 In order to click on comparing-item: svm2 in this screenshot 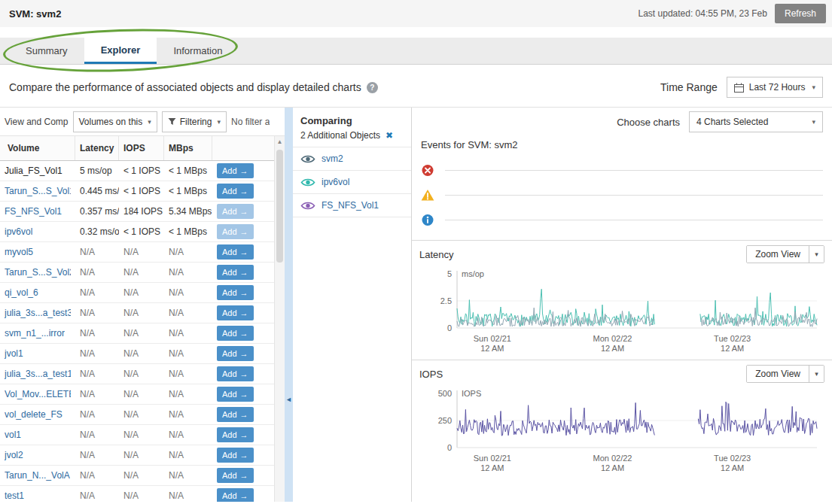, I will do `click(352, 158)`.